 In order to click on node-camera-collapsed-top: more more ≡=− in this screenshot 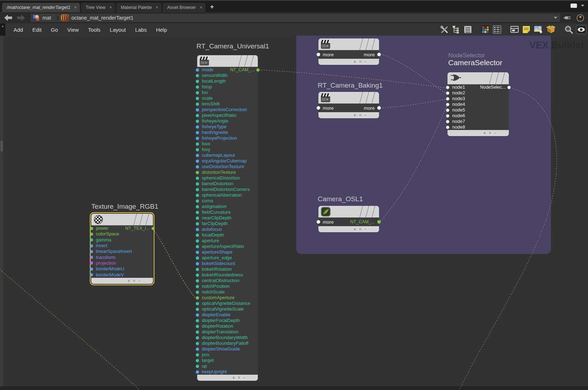, I will do `click(349, 52)`.